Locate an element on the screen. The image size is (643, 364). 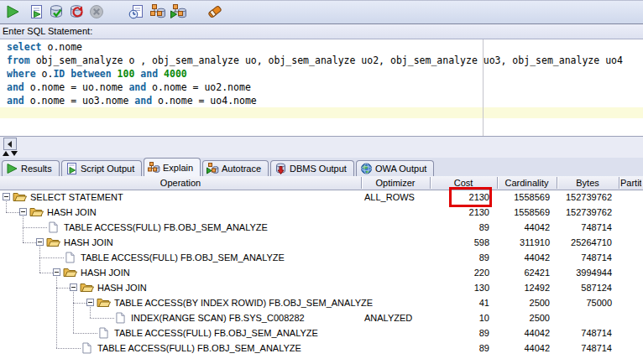
cost-value: 41 is located at coordinates (458, 303).